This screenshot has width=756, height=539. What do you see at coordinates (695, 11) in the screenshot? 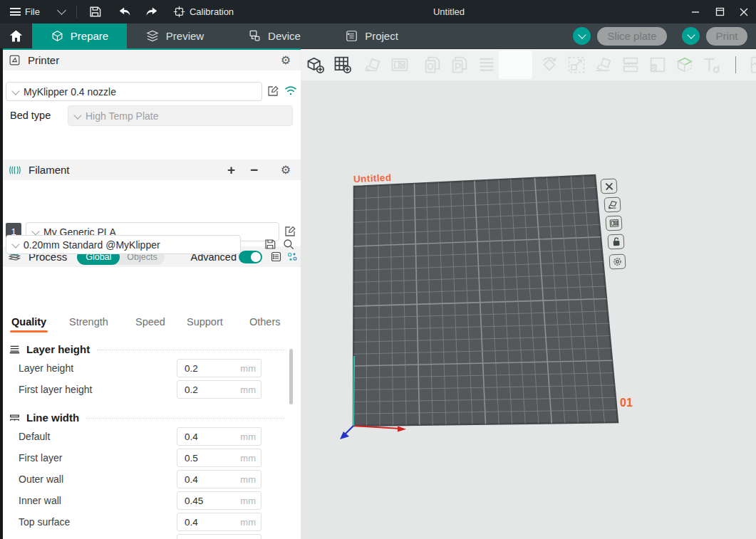
I see `minimize-button` at bounding box center [695, 11].